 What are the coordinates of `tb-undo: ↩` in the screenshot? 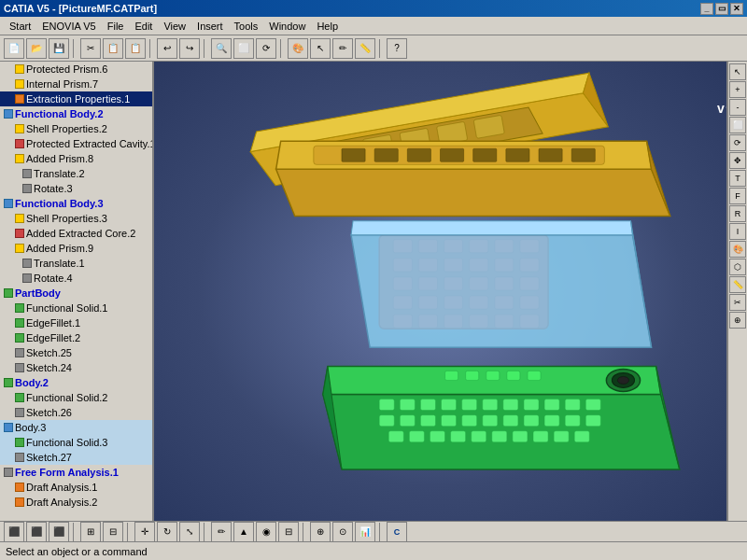 It's located at (167, 49).